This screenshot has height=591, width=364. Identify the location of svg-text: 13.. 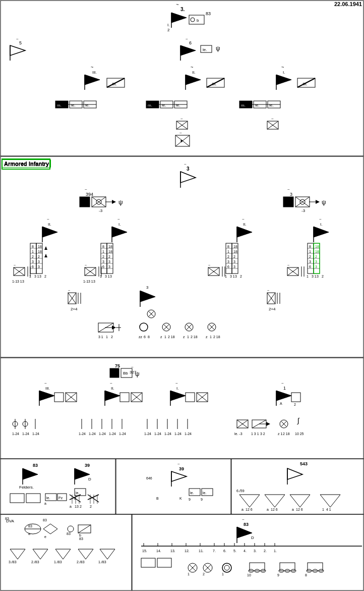
(173, 551).